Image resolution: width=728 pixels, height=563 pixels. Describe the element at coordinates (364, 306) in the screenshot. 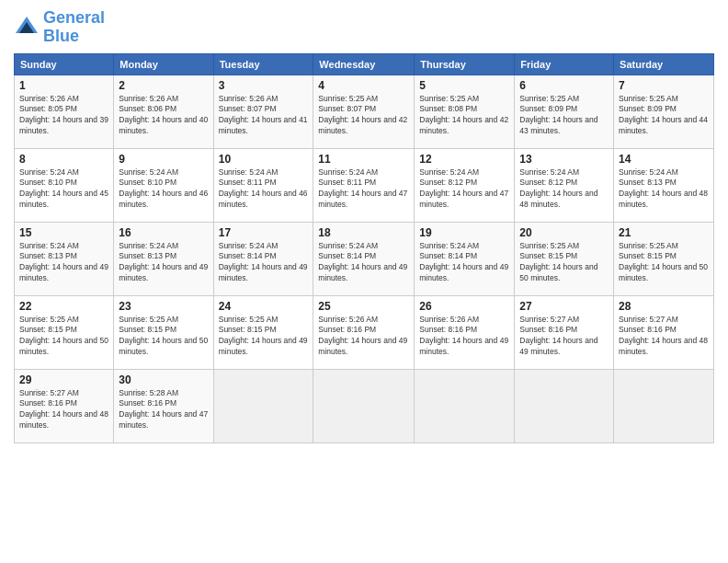

I see `day-number: 25` at that location.